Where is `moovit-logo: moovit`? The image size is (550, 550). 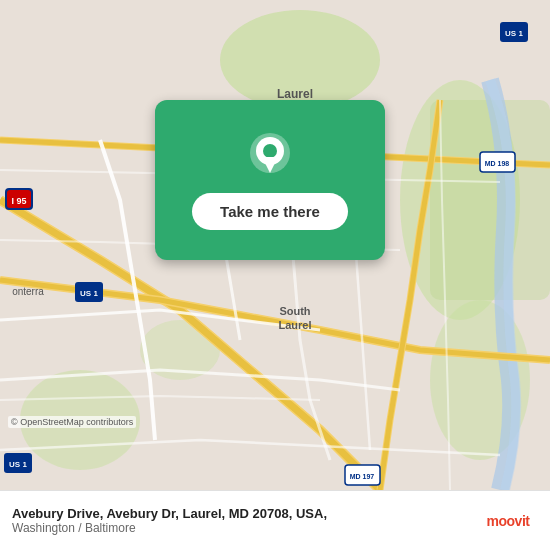 moovit-logo: moovit is located at coordinates (508, 521).